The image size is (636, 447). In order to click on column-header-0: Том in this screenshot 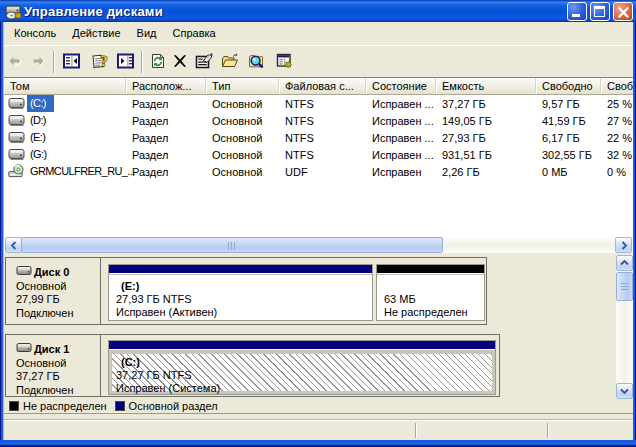, I will do `click(65, 86)`.